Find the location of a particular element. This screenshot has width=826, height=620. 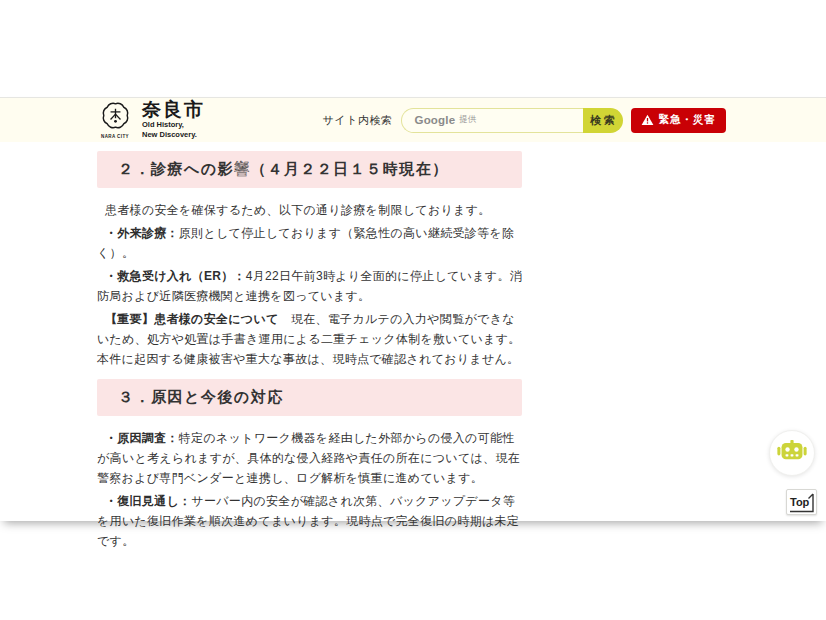

paragraph-lead: 【重要】患者様の安全について is located at coordinates (192, 319).